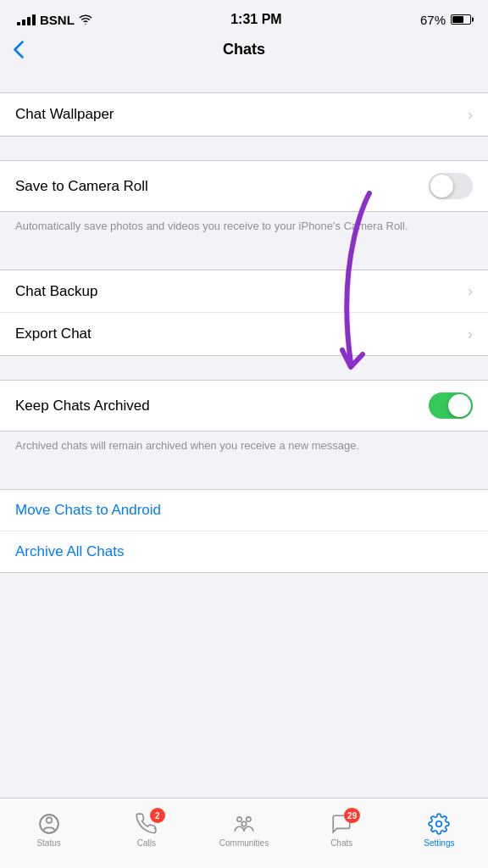 This screenshot has width=488, height=868. What do you see at coordinates (439, 824) in the screenshot?
I see `settings-tab-icon` at bounding box center [439, 824].